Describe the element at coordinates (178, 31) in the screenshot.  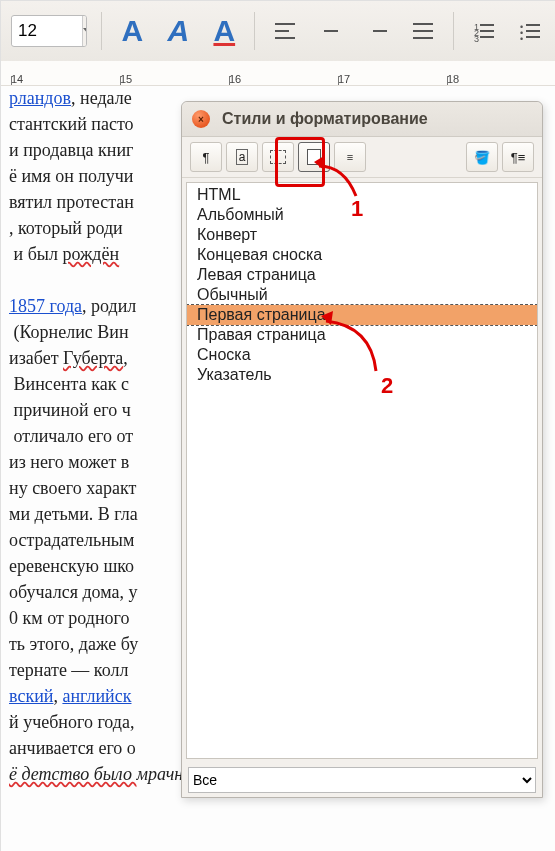
I see `italic-button: A` at that location.